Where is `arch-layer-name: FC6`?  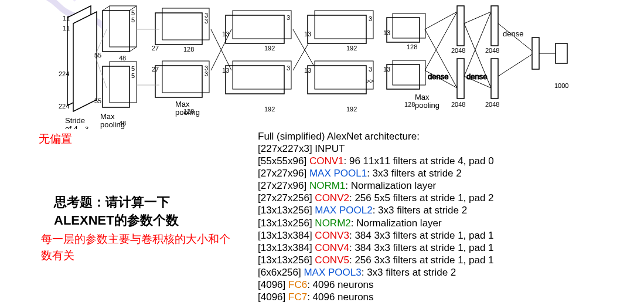
arch-layer-name: FC6 is located at coordinates (298, 285).